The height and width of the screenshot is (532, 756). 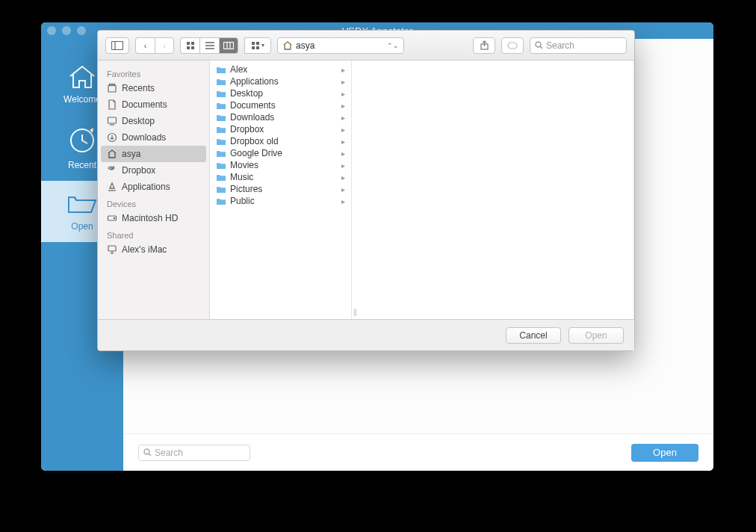 I want to click on path-location-label: asya, so click(x=305, y=46).